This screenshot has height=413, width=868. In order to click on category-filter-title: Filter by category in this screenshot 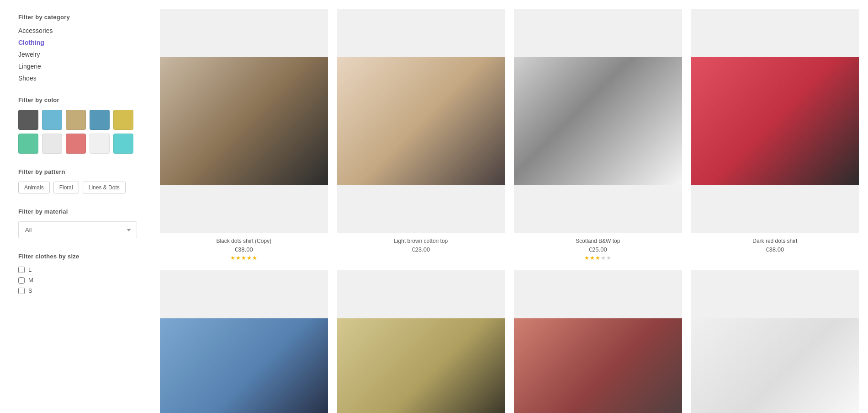, I will do `click(78, 17)`.